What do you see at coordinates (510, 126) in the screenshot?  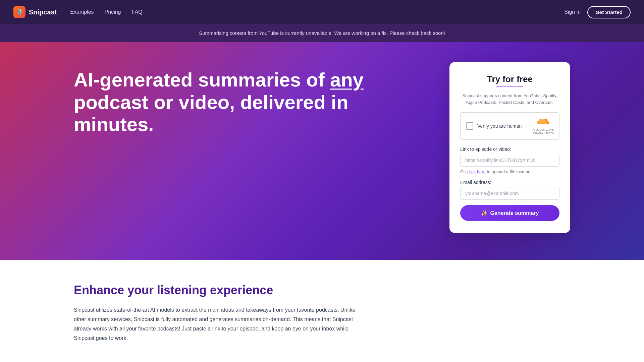 I see `captcha-box: Verify you are human CLOUDFLARE Privacy …` at bounding box center [510, 126].